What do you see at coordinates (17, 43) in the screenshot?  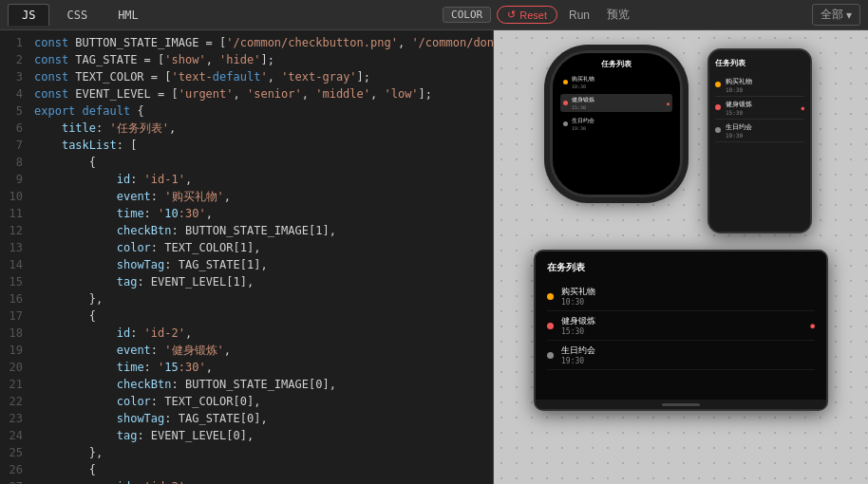 I see `line-number-1: 1` at bounding box center [17, 43].